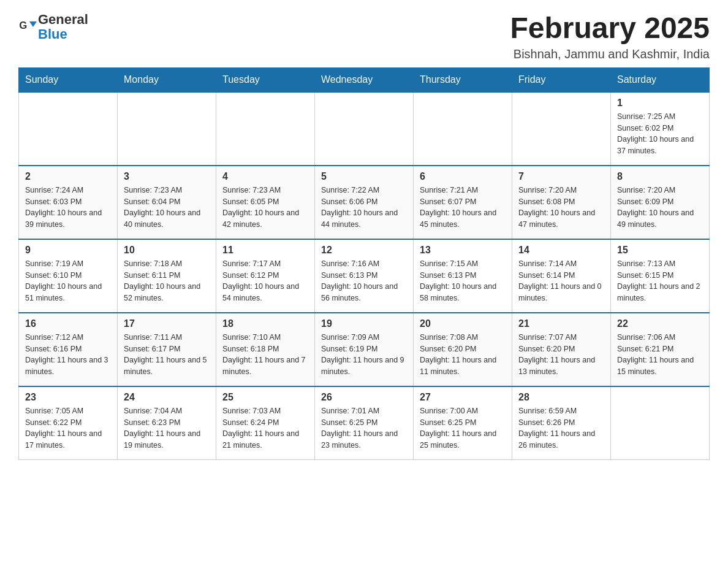 The height and width of the screenshot is (563, 728). Describe the element at coordinates (68, 354) in the screenshot. I see `day-info: Sunrise: 7:12 AMSunset: 6:16 PMDaylight:…` at that location.